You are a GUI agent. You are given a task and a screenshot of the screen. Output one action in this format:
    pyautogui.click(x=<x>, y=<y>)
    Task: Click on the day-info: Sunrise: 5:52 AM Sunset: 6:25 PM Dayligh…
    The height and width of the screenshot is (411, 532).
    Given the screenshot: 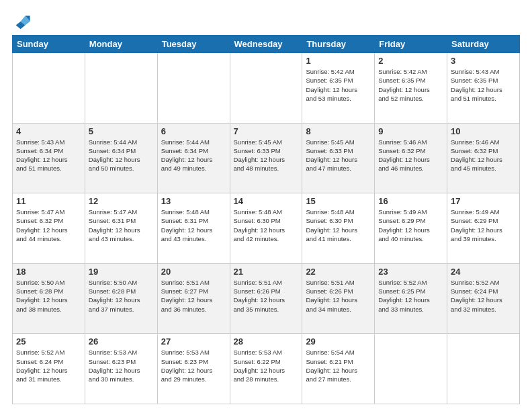 What is the action you would take?
    pyautogui.click(x=411, y=295)
    